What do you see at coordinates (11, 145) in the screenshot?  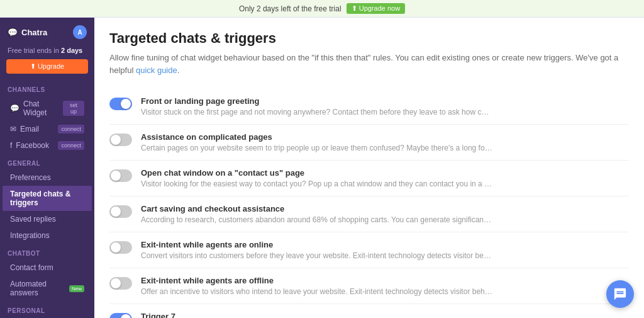 I see `facebook-icon: f` at bounding box center [11, 145].